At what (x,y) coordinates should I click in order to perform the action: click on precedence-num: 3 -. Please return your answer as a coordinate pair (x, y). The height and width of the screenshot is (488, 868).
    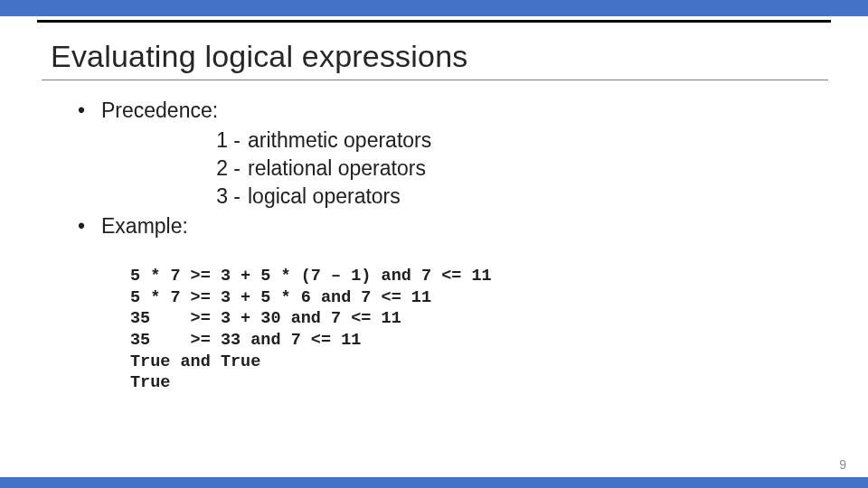
    Looking at the image, I should click on (227, 197).